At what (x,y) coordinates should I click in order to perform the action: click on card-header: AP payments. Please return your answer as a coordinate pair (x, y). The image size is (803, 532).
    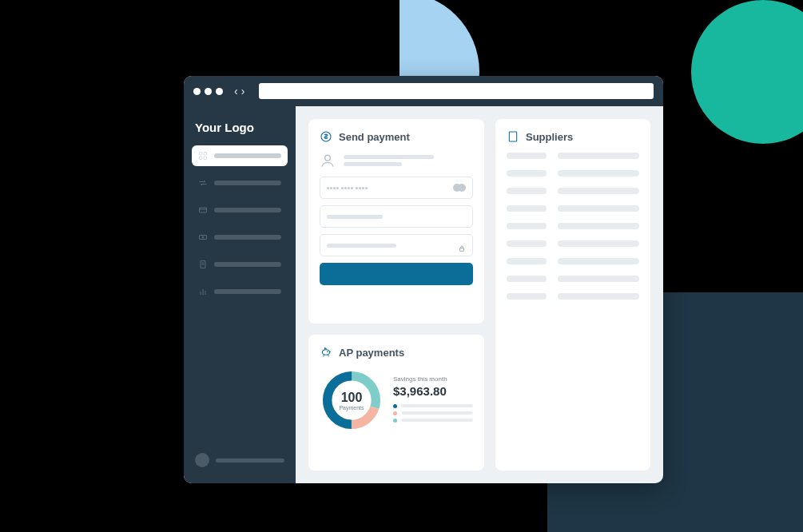
    Looking at the image, I should click on (396, 352).